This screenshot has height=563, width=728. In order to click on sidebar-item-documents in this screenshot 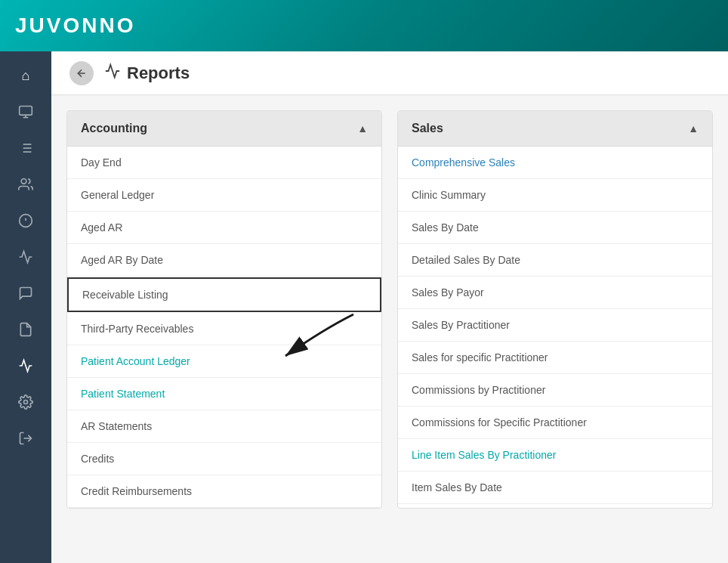, I will do `click(26, 329)`.